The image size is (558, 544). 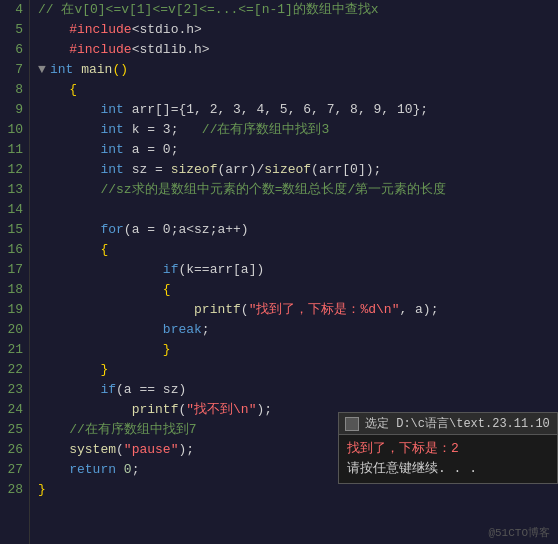 I want to click on line-num-9: 9, so click(x=14, y=110).